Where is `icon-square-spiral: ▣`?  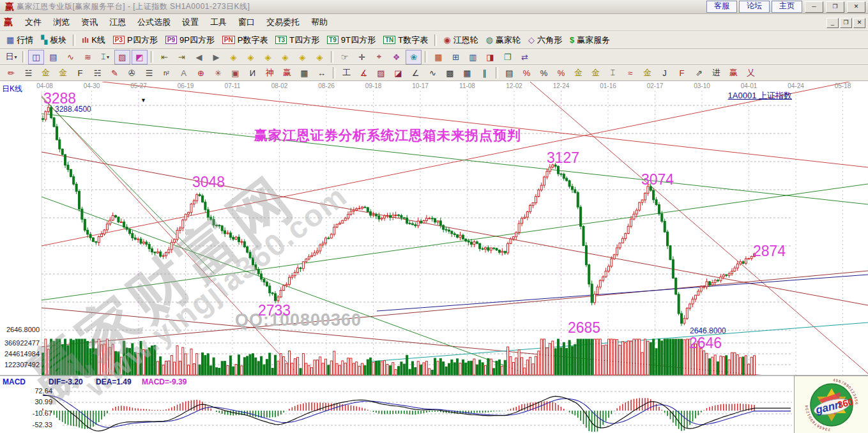 icon-square-spiral: ▣ is located at coordinates (235, 73).